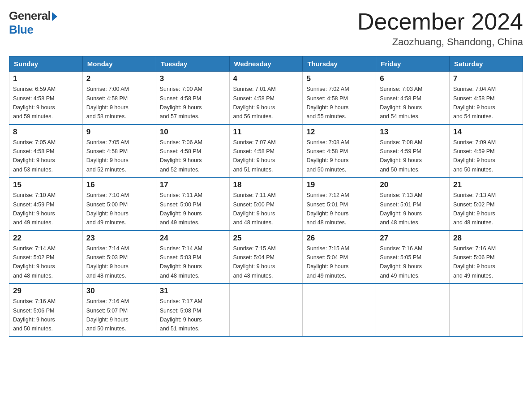 This screenshot has width=532, height=411. Describe the element at coordinates (107, 315) in the screenshot. I see `day-info: Sunrise: 7:16 AMSunset: 5:07 PMDaylight:…` at that location.